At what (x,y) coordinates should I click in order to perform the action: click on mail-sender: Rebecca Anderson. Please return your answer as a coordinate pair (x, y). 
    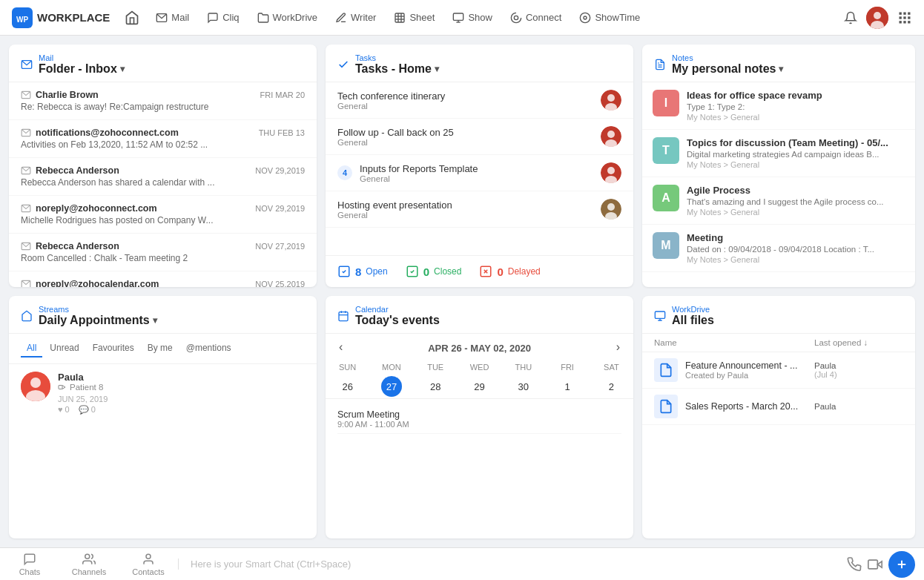
    Looking at the image, I should click on (70, 246).